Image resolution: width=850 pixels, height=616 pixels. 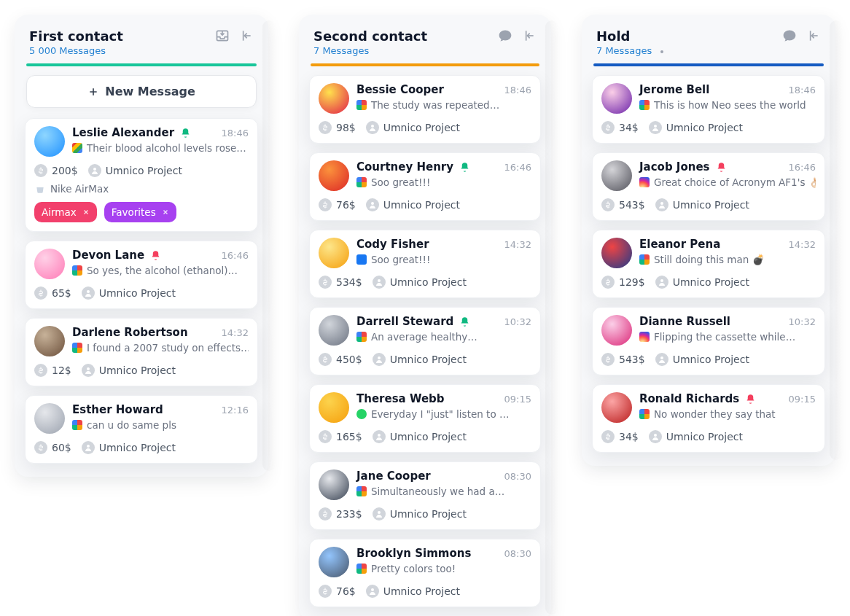 I want to click on conversation-card: Dianne Russell 10:32 Flipping the casset…, so click(x=709, y=341).